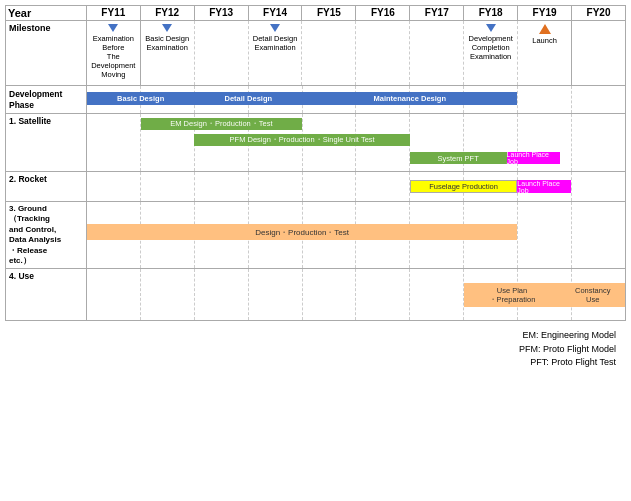 Image resolution: width=631 pixels, height=501 pixels. What do you see at coordinates (316, 187) in the screenshot?
I see `rocket-row: 2. Rocket Fuselage` at bounding box center [316, 187].